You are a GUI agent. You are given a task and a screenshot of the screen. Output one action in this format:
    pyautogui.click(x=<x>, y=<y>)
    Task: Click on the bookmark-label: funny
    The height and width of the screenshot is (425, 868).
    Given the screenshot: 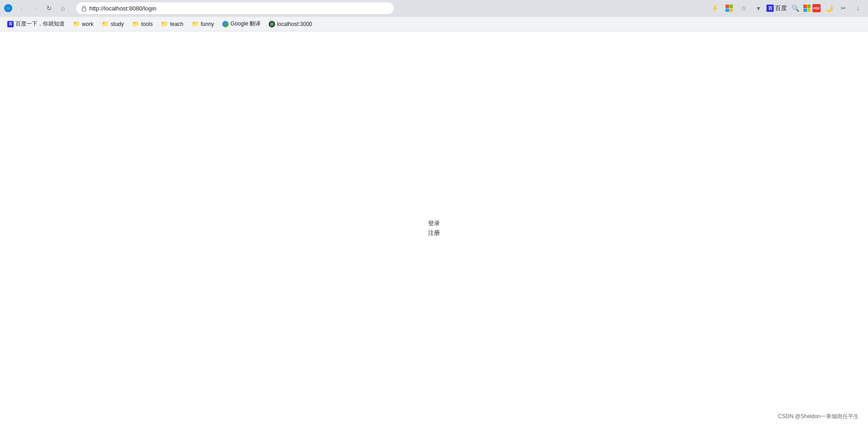 What is the action you would take?
    pyautogui.click(x=208, y=24)
    